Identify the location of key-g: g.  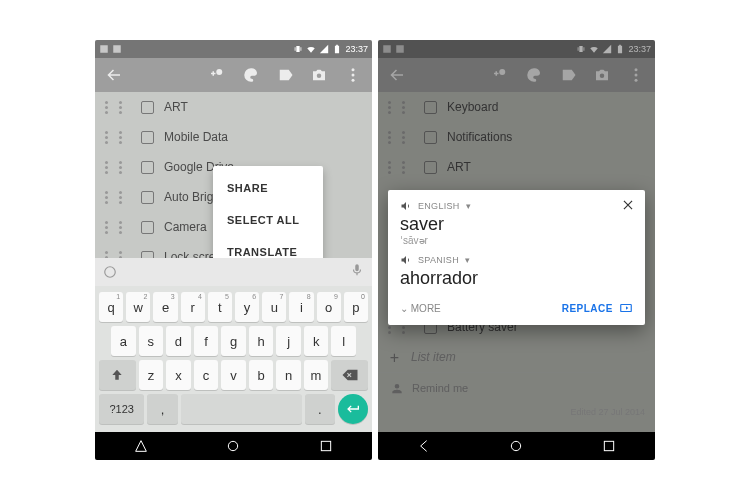
(234, 341).